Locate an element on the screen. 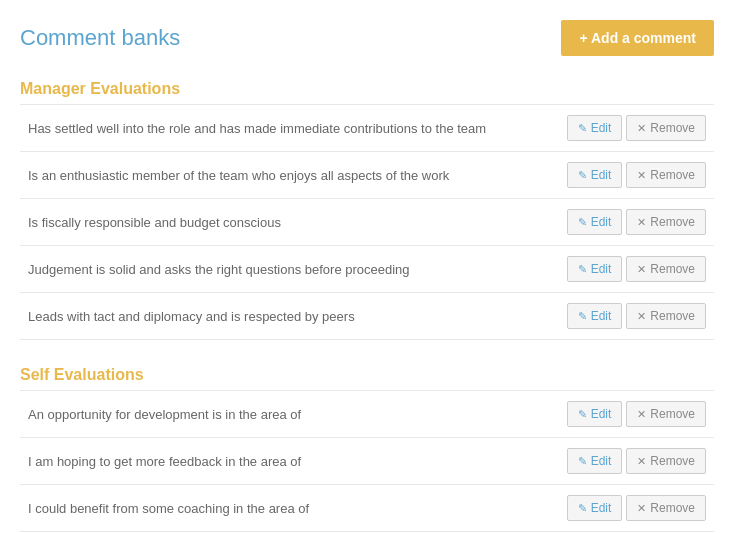 This screenshot has height=533, width=734. table-row: I am hoping to get more feedback in the … is located at coordinates (367, 462).